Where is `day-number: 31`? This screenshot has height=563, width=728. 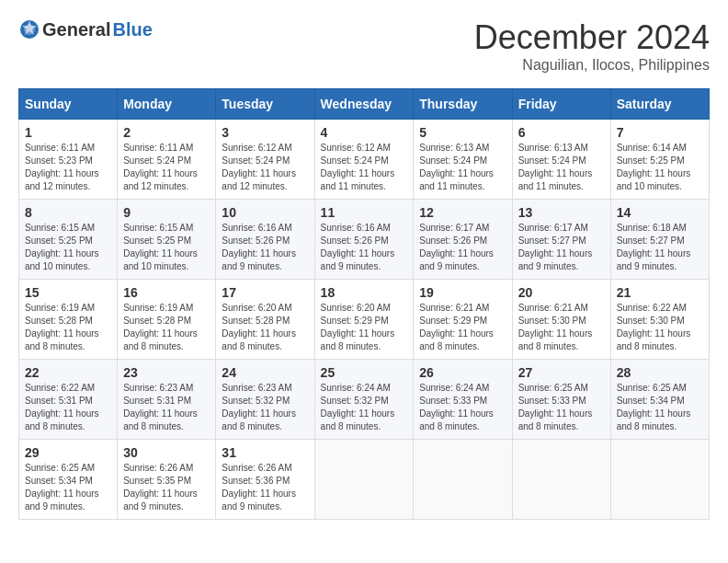
day-number: 31 is located at coordinates (265, 453).